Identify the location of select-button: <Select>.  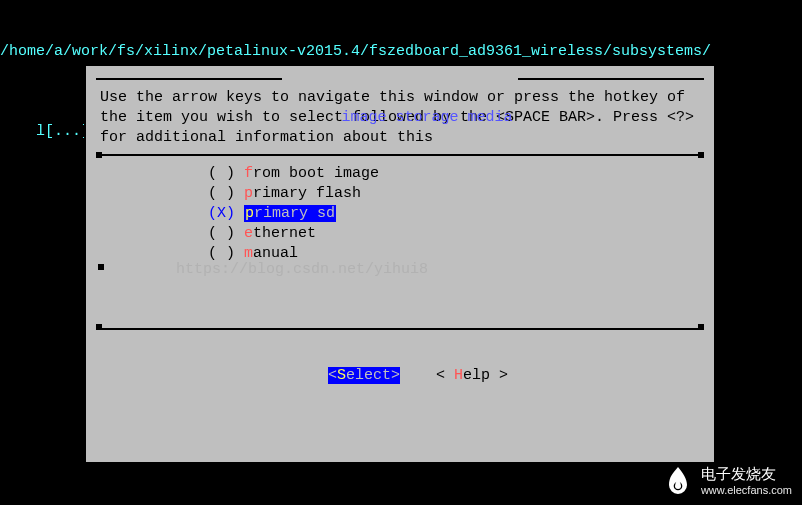
(364, 376).